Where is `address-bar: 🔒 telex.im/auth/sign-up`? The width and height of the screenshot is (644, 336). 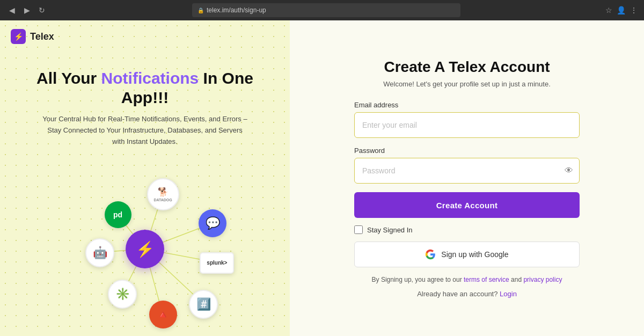
address-bar: 🔒 telex.im/auth/sign-up is located at coordinates (326, 10).